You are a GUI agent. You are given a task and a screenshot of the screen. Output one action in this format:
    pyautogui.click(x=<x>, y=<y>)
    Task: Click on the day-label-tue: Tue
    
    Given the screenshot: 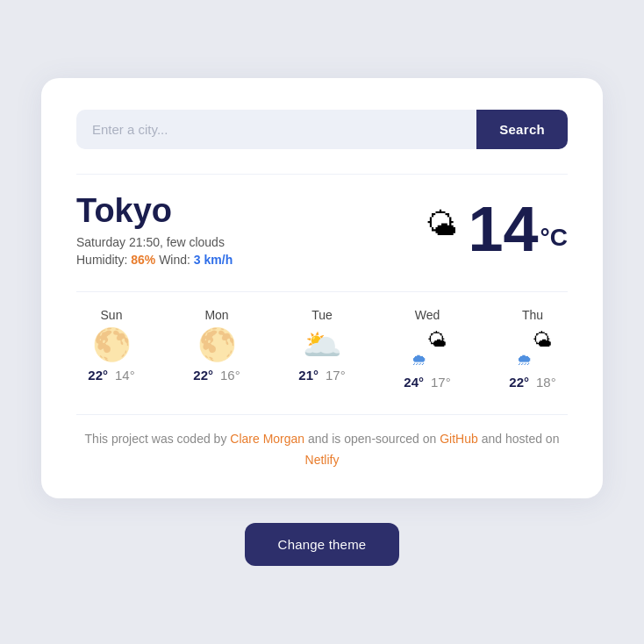 What is the action you would take?
    pyautogui.click(x=322, y=315)
    